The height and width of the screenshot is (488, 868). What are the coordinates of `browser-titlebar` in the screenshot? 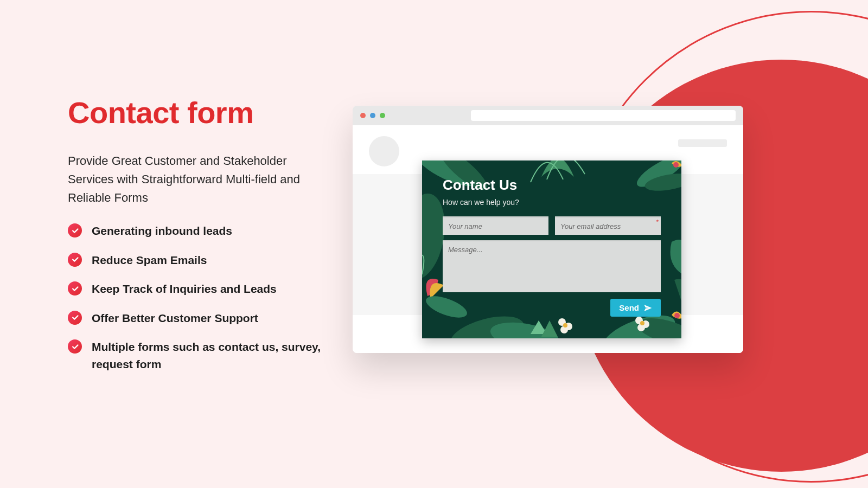 It's located at (548, 115).